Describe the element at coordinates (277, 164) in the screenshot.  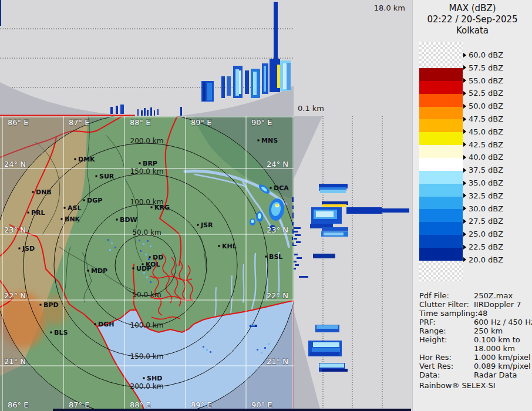
I see `svg-text: 24° N` at that location.